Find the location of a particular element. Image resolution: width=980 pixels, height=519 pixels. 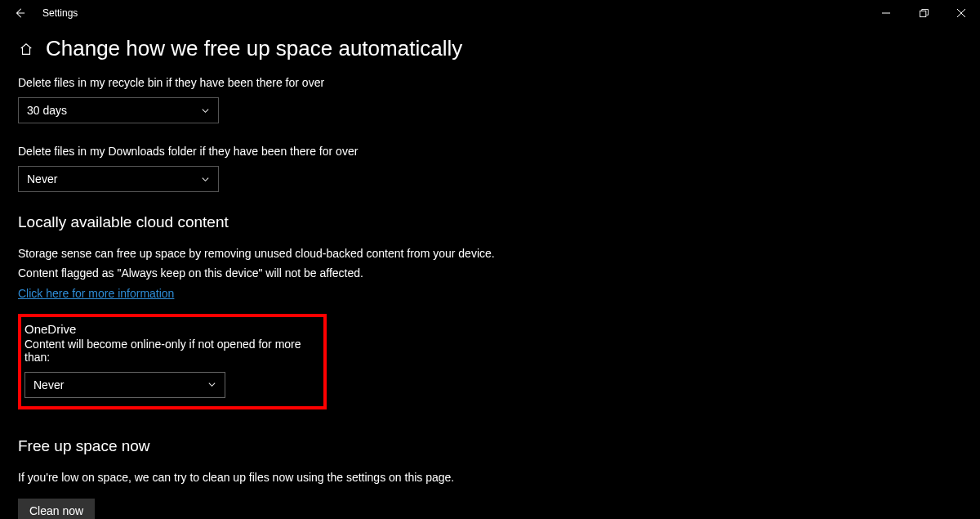

maximize-icon is located at coordinates (924, 13).